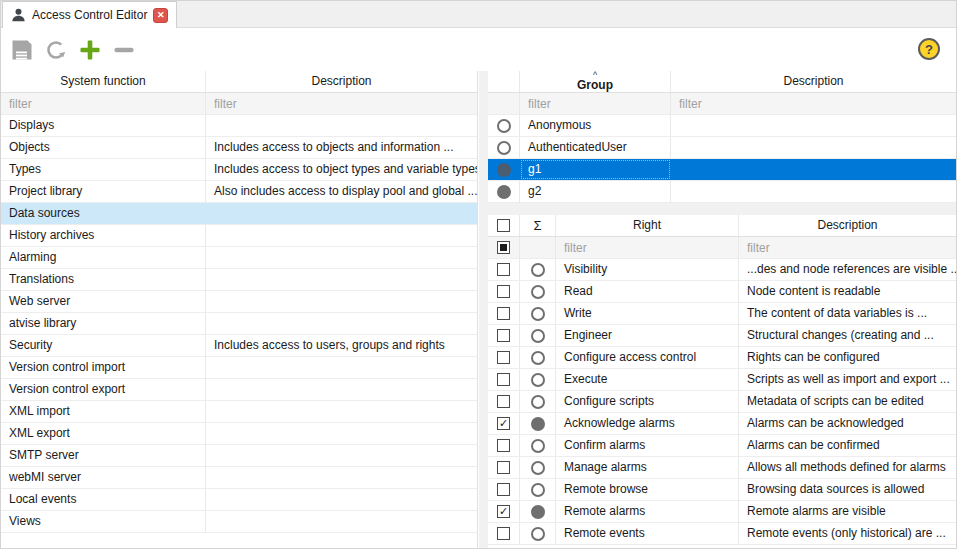 This screenshot has height=549, width=957. What do you see at coordinates (848, 248) in the screenshot?
I see `right-description-filter-input` at bounding box center [848, 248].